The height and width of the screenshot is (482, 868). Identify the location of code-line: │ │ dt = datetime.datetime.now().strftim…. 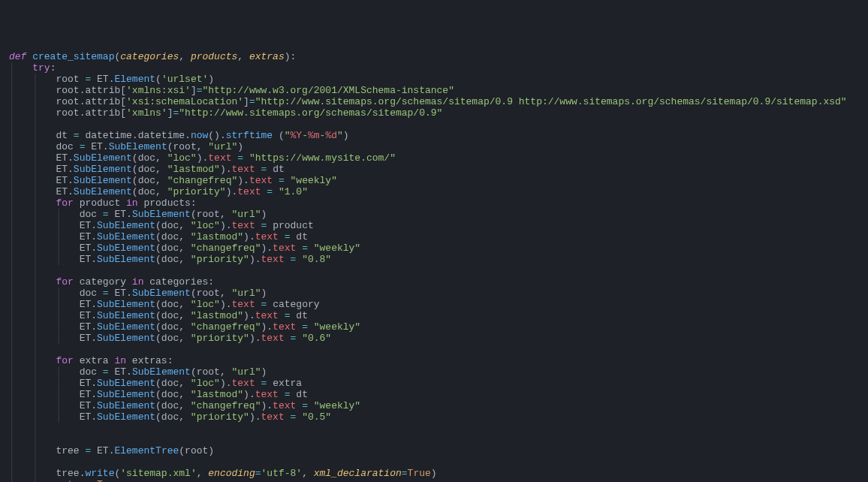
(434, 135).